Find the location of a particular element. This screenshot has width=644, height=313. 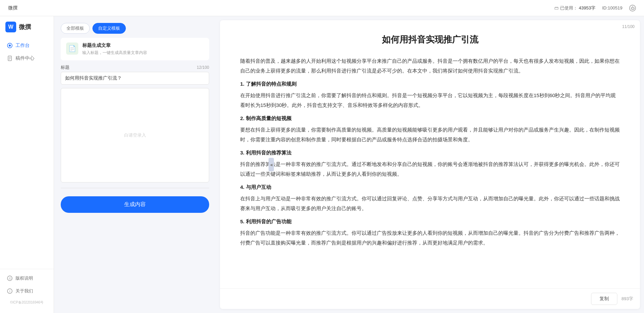

word-count: 893字 is located at coordinates (627, 299).